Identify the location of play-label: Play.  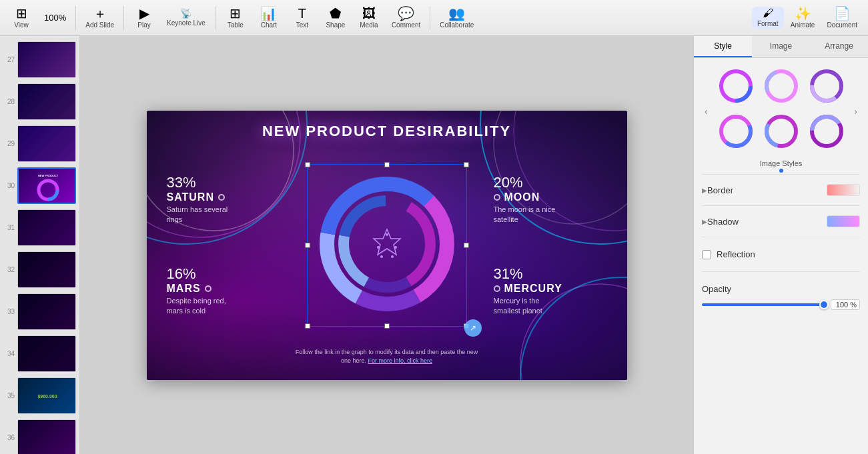
(144, 25).